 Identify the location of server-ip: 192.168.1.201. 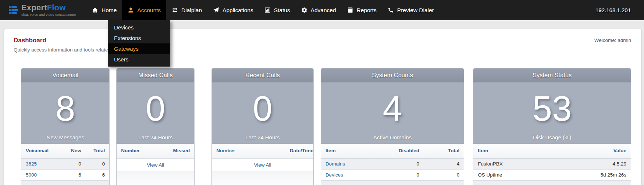
(613, 10).